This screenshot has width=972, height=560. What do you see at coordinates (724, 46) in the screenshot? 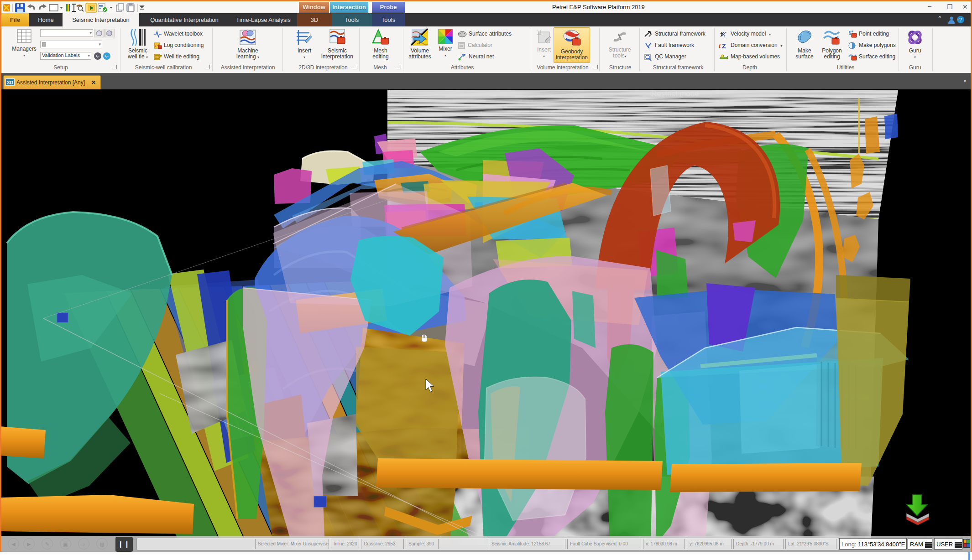
I see `svg-text: Z` at bounding box center [724, 46].